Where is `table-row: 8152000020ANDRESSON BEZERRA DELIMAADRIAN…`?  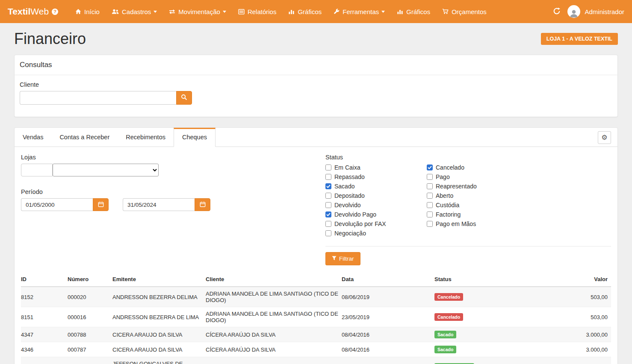 table-row: 8152000020ANDRESSON BEZERRA DELIMAADRIAN… is located at coordinates (316, 297).